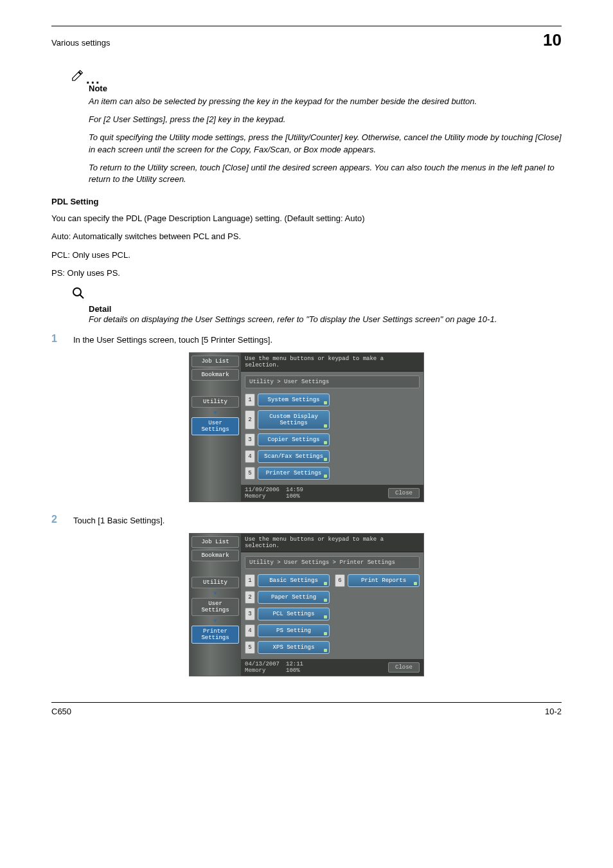 This screenshot has width=613, height=868. I want to click on status-time: 12:11, so click(294, 664).